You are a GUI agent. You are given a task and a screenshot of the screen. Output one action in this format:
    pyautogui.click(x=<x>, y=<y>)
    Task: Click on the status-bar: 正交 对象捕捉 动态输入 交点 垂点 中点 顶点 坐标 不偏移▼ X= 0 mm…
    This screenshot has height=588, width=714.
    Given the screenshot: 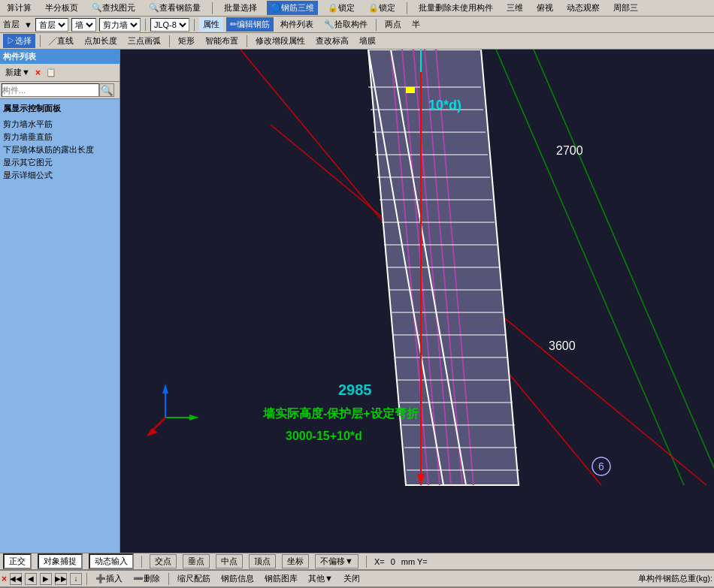 What is the action you would take?
    pyautogui.click(x=357, y=561)
    